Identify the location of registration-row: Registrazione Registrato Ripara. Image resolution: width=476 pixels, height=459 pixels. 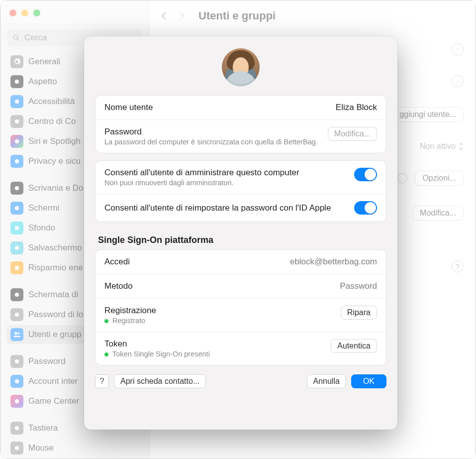
(241, 315).